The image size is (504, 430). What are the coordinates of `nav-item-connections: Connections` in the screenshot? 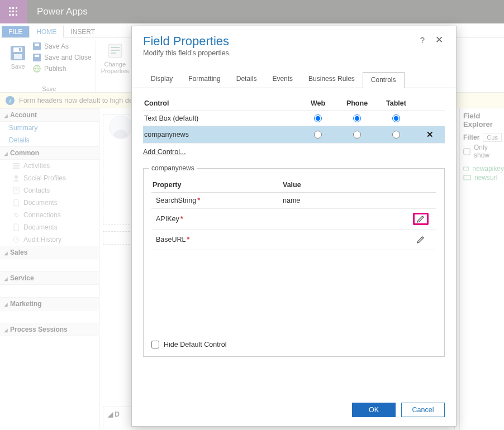 It's located at (49, 215).